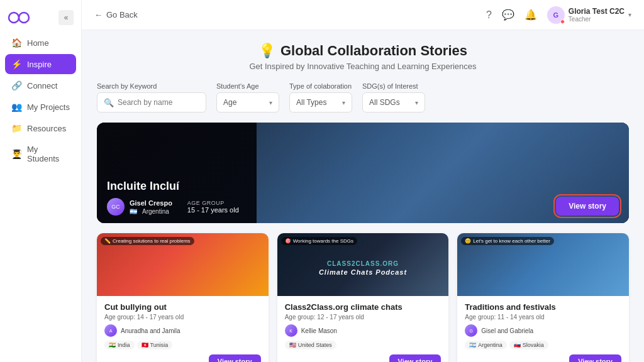 The width and height of the screenshot is (644, 362). I want to click on badge-text: Creating solutions to real problems, so click(152, 241).